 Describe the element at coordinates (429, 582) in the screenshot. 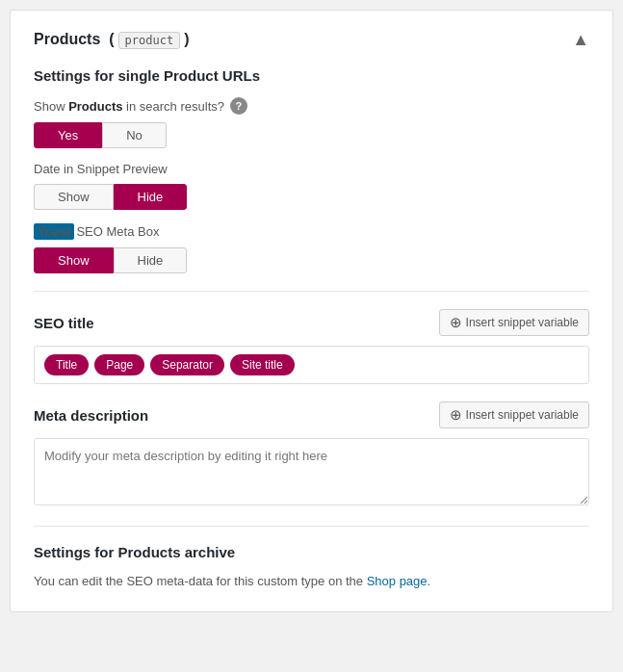

I see `archive-desc-suffix: .` at that location.